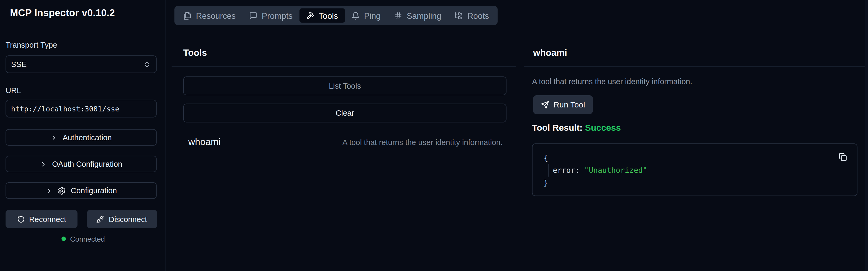 The width and height of the screenshot is (868, 271). I want to click on configuration-section-button: Configuration, so click(81, 191).